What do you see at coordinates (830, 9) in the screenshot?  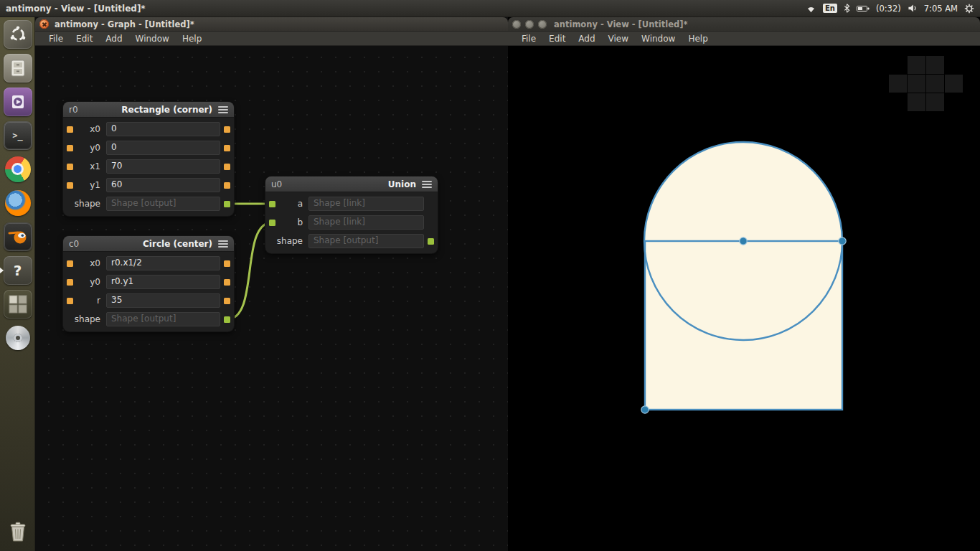 I see `keyboard-indicator: En` at bounding box center [830, 9].